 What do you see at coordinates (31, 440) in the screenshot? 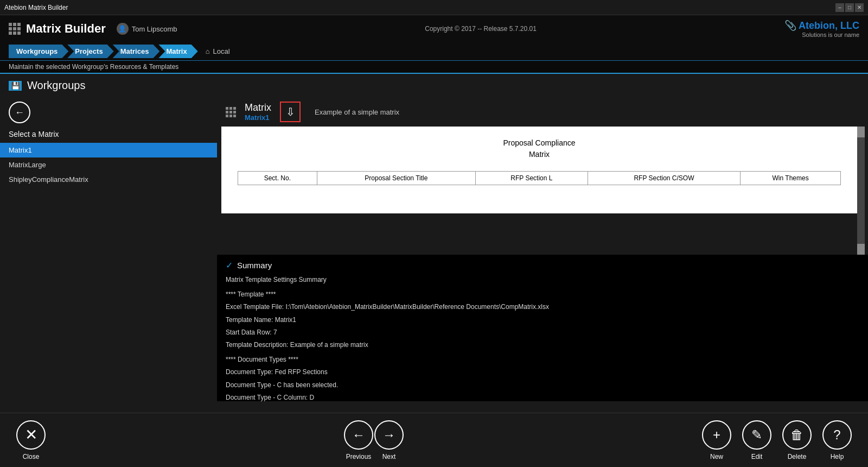
I see `close-toolbar-item: ✕ Close` at bounding box center [31, 440].